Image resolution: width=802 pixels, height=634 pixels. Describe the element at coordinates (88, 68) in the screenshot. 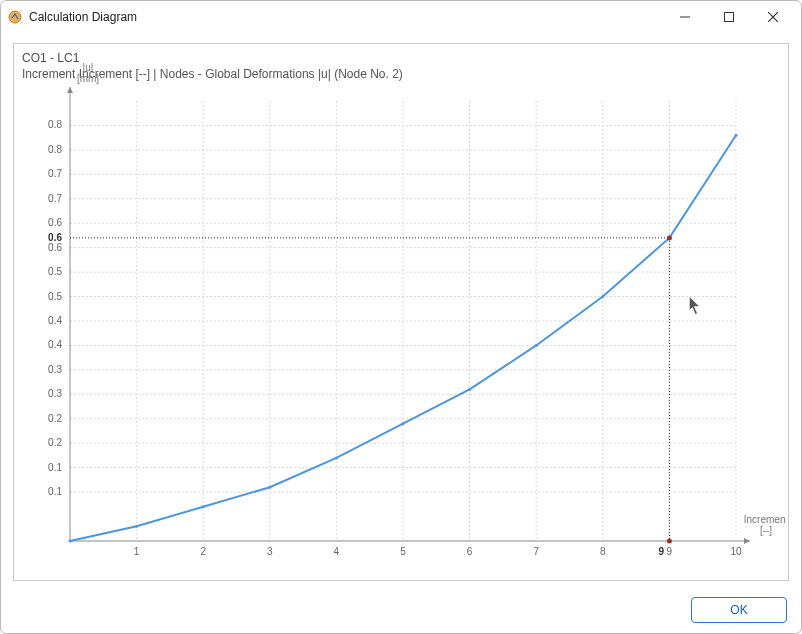

I see `svg-text: |u|` at that location.